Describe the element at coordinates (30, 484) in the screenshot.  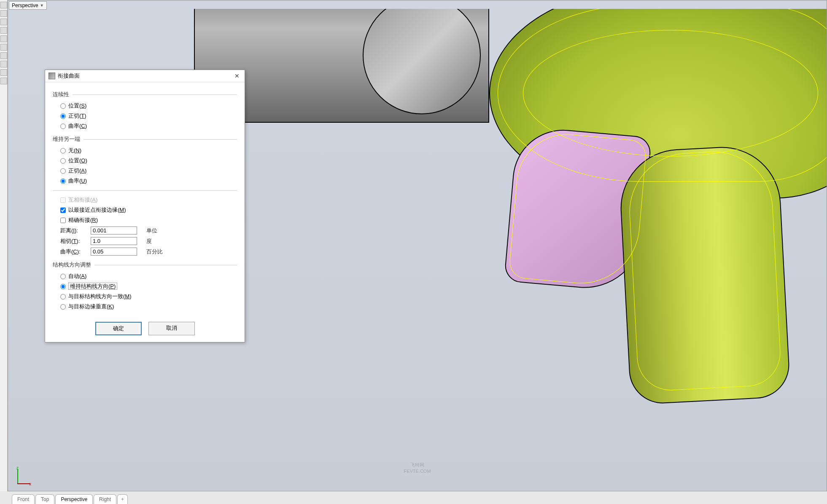
I see `axis-x-label: x` at that location.